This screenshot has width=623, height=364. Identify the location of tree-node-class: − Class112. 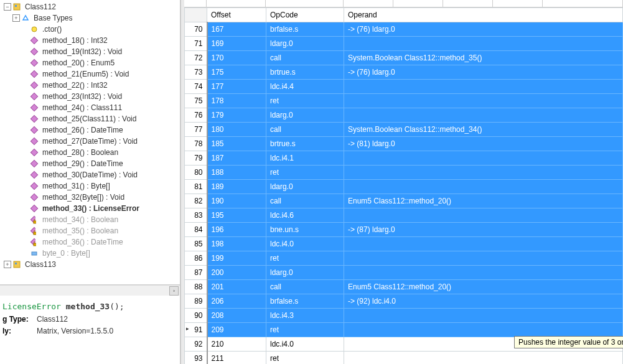
(91, 7).